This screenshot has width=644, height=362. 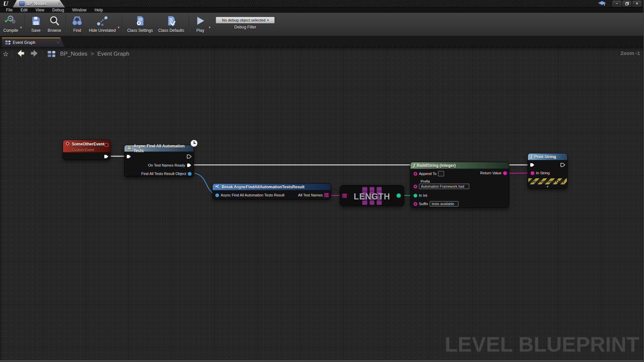 What do you see at coordinates (637, 3) in the screenshot?
I see `close-button: ×` at bounding box center [637, 3].